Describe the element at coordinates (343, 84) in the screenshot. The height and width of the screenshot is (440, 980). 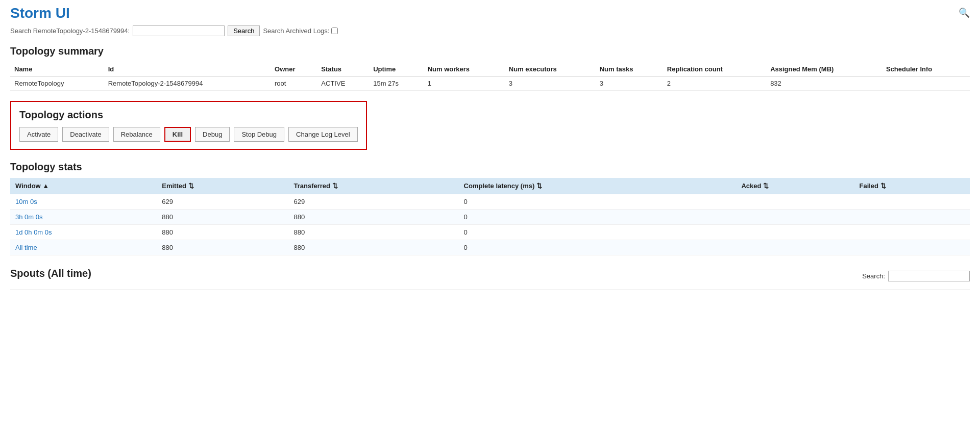
I see `summary-cell: ACTIVE` at that location.